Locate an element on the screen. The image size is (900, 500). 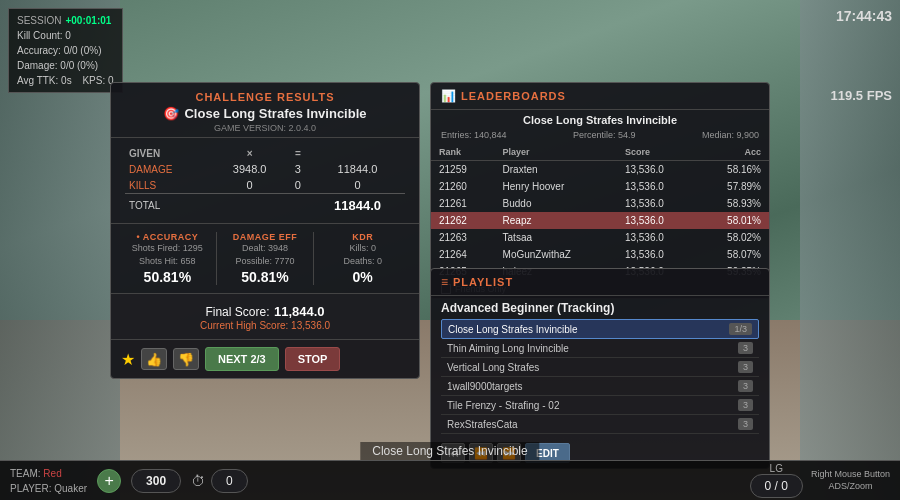
ammo-section: LG 0 / 0 is located at coordinates (776, 480).